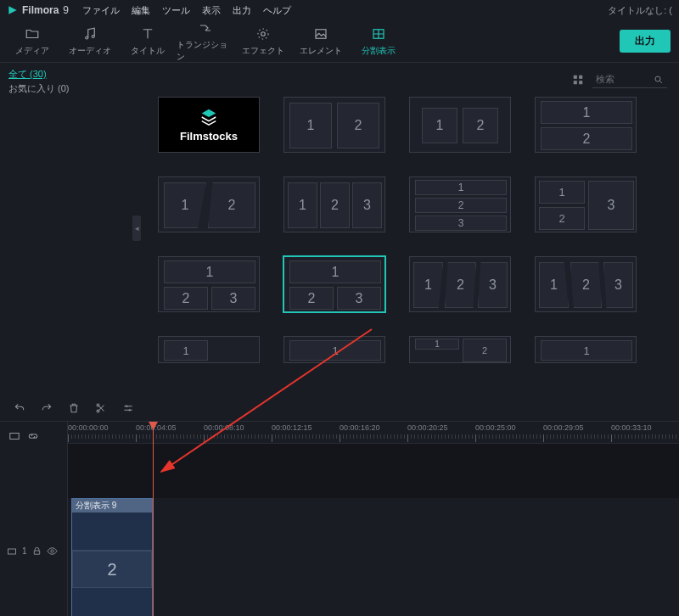 This screenshot has width=679, height=616. Describe the element at coordinates (263, 34) in the screenshot. I see `effect-icon` at that location.